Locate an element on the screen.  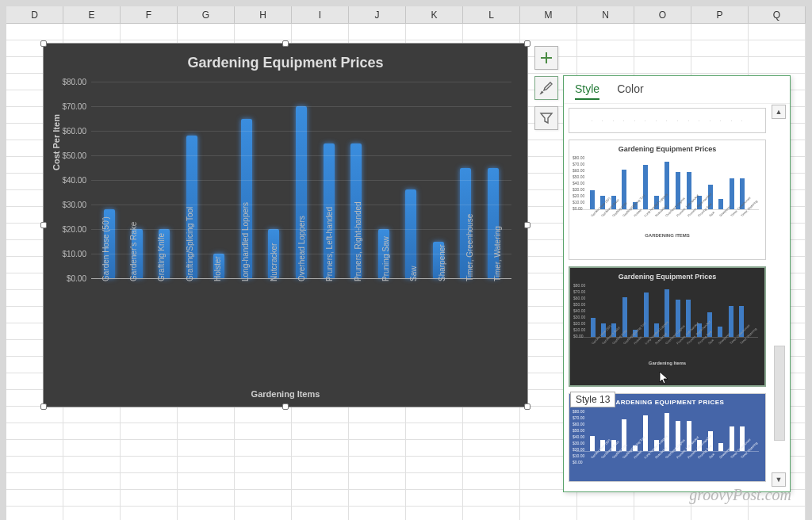
chart-title: Gardening Equipment Prices is located at coordinates (285, 60).